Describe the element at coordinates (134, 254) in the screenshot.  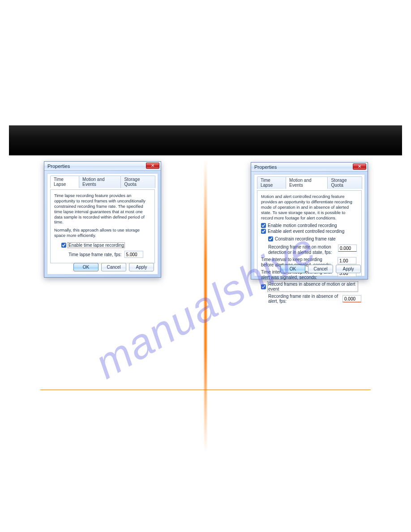
I see `frame-rate-input` at that location.